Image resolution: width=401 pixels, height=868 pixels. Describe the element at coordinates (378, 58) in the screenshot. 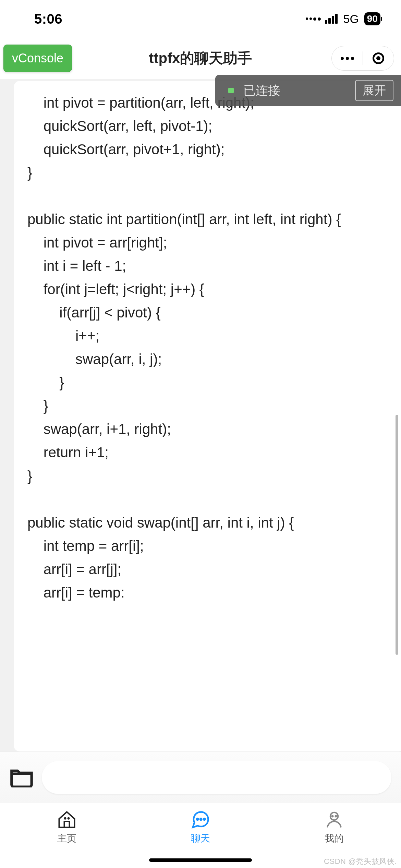

I see `target-icon` at that location.